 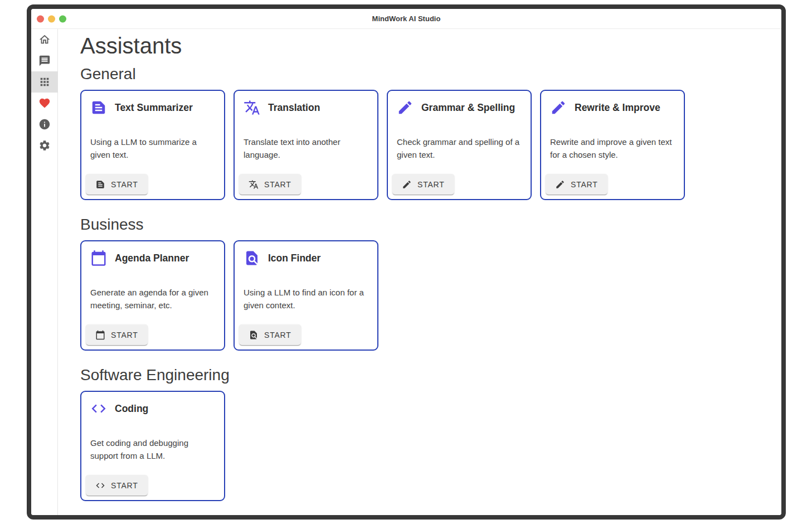 What do you see at coordinates (407, 19) in the screenshot?
I see `window-title: MindWork AI Studio` at bounding box center [407, 19].